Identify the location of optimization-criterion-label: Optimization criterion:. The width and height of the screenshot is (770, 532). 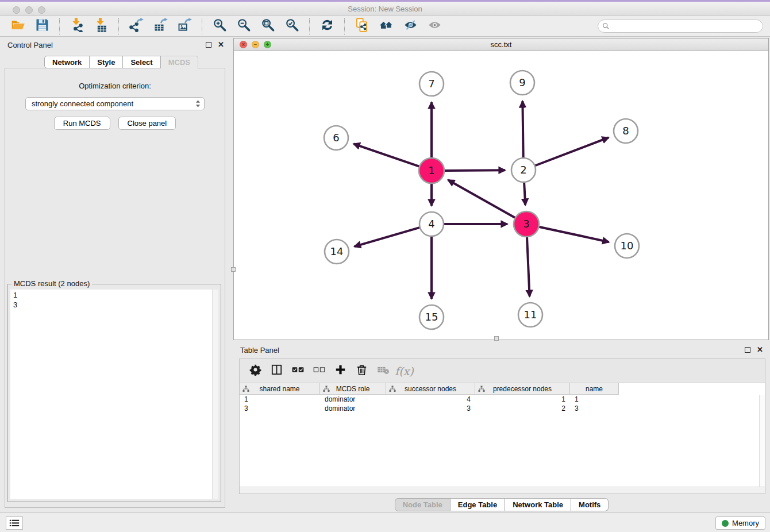
(115, 86).